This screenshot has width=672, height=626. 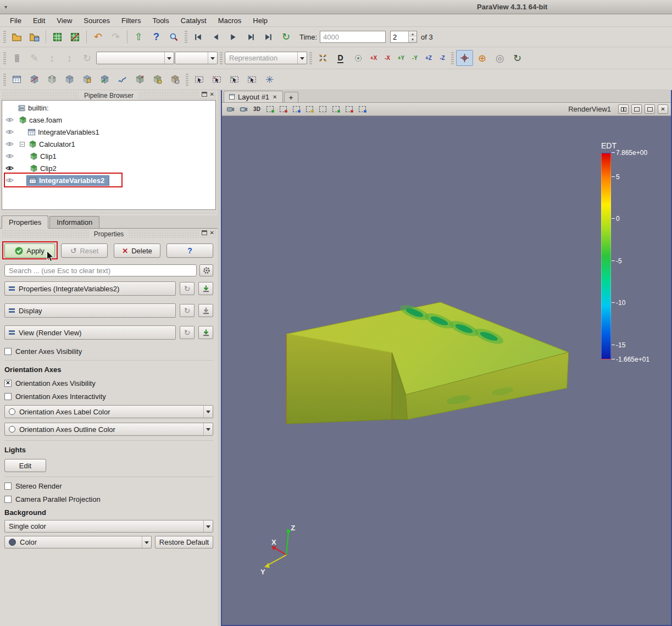 I want to click on rescale-custom-button: ↕, so click(x=69, y=58).